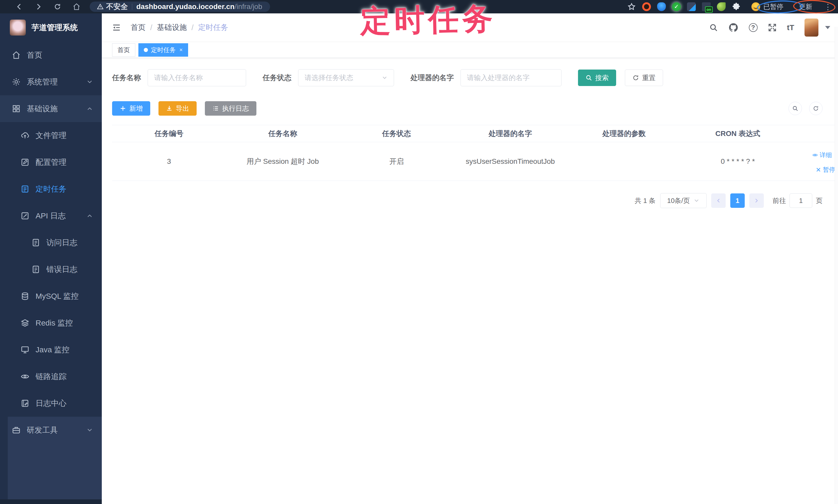  What do you see at coordinates (815, 155) in the screenshot?
I see `eye2-icon` at bounding box center [815, 155].